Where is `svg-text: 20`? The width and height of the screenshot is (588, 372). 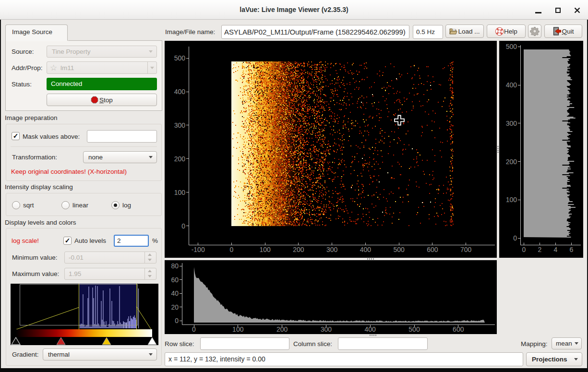
svg-text: 20 is located at coordinates (175, 307).